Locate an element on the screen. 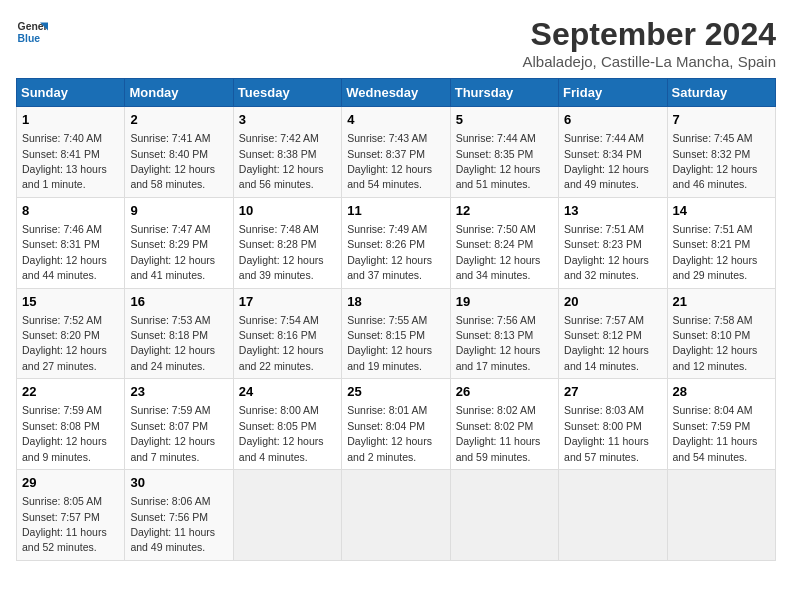  day-info: Sunrise: 7:50 AMSunset: 8:24 PMDaylight:… is located at coordinates (498, 252).